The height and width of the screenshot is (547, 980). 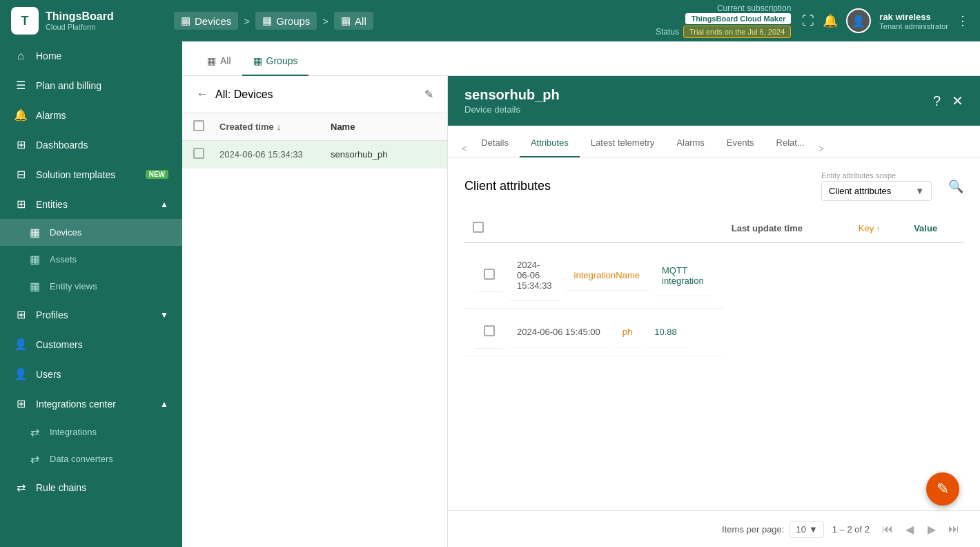 What do you see at coordinates (91, 403) in the screenshot?
I see `sidebar-item-integrations-center: ⊞ Integrations center ▲` at bounding box center [91, 403].